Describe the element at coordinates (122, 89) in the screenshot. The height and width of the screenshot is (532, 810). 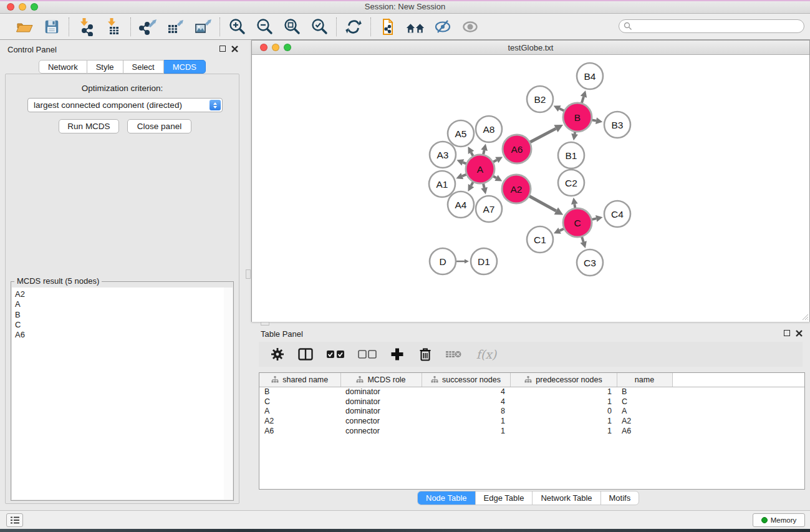
I see `optimization-criterion-label: Optimization criterion:` at that location.